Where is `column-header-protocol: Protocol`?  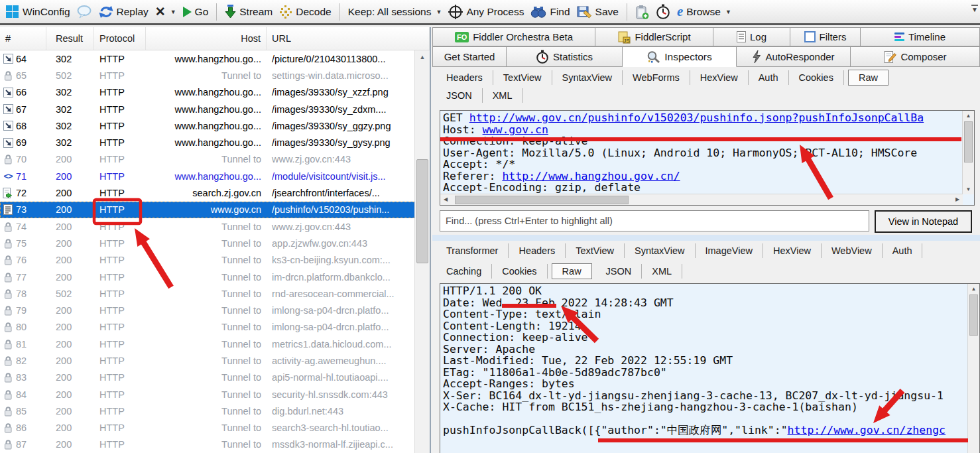
column-header-protocol: Protocol is located at coordinates (120, 38).